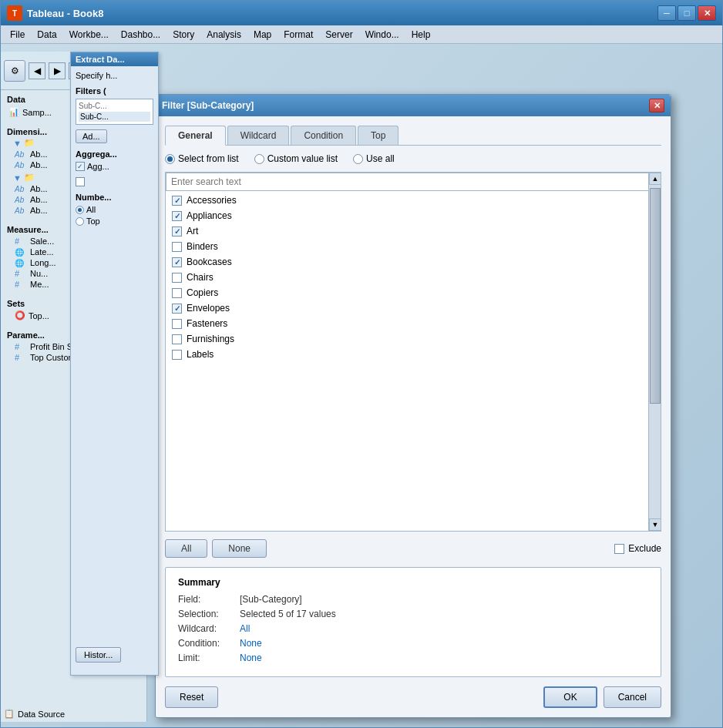 The width and height of the screenshot is (723, 728). I want to click on menu-bar: File Data Workbe... Dashbo... Story Anal…, so click(362, 35).